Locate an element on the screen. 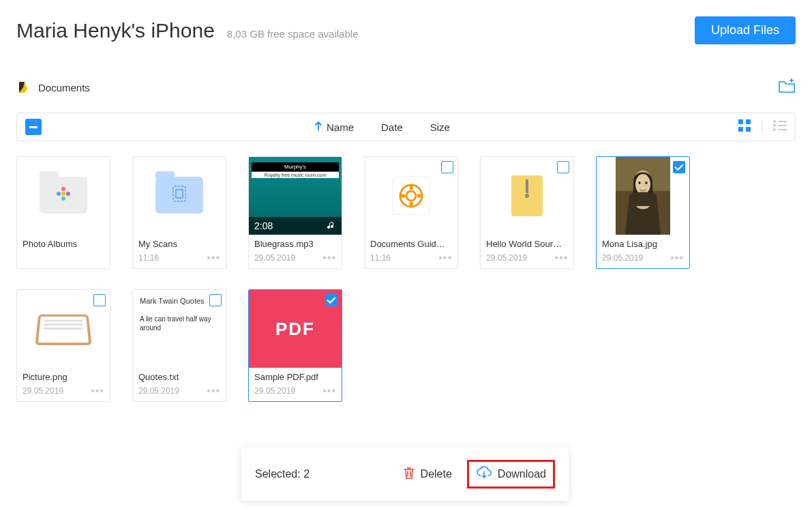 The height and width of the screenshot is (509, 812). toolbar: Name Date Size is located at coordinates (406, 127).